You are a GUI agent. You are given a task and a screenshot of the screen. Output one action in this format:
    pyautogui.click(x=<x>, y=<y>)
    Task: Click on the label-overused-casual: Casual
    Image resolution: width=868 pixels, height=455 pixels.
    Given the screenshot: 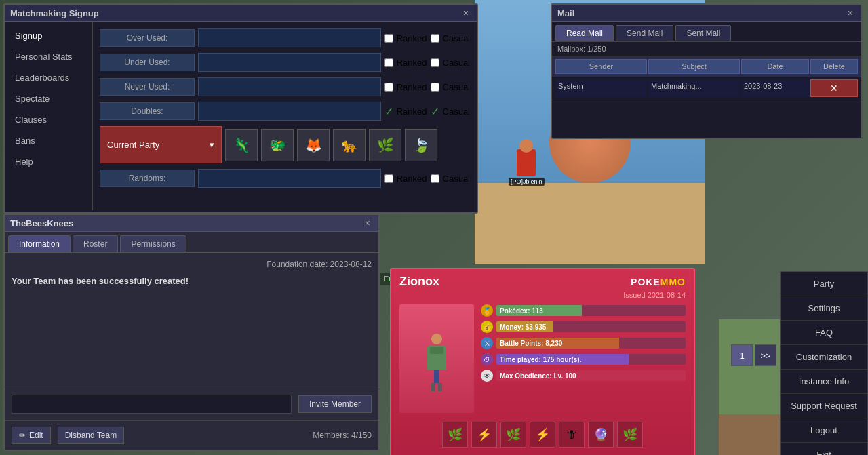 What is the action you would take?
    pyautogui.click(x=456, y=38)
    